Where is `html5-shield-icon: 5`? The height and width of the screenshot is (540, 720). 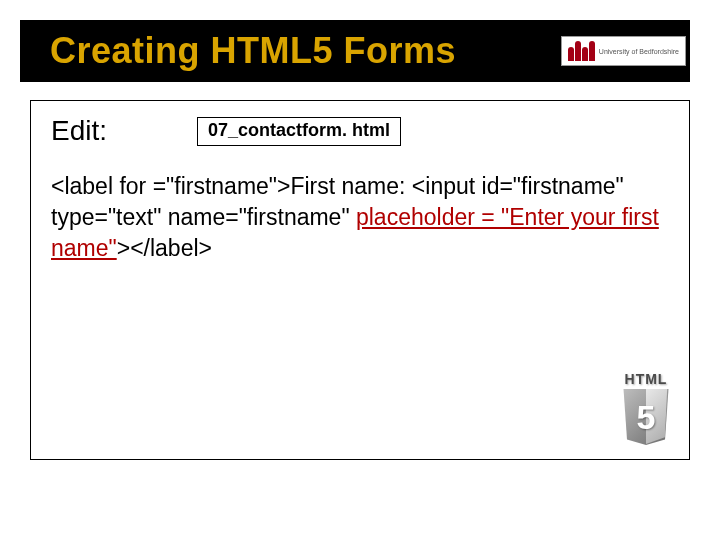 html5-shield-icon: 5 is located at coordinates (646, 417).